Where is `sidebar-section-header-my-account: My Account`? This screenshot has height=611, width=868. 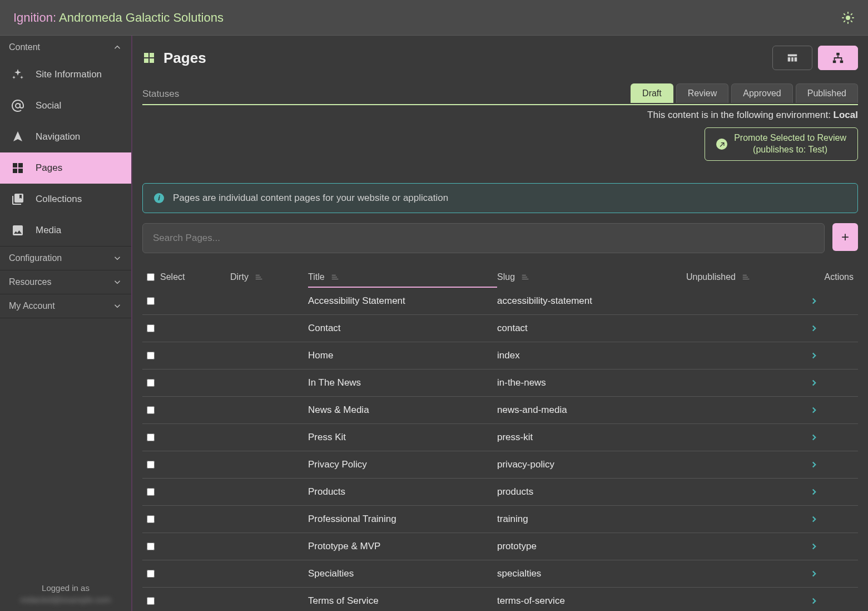 sidebar-section-header-my-account: My Account is located at coordinates (66, 306).